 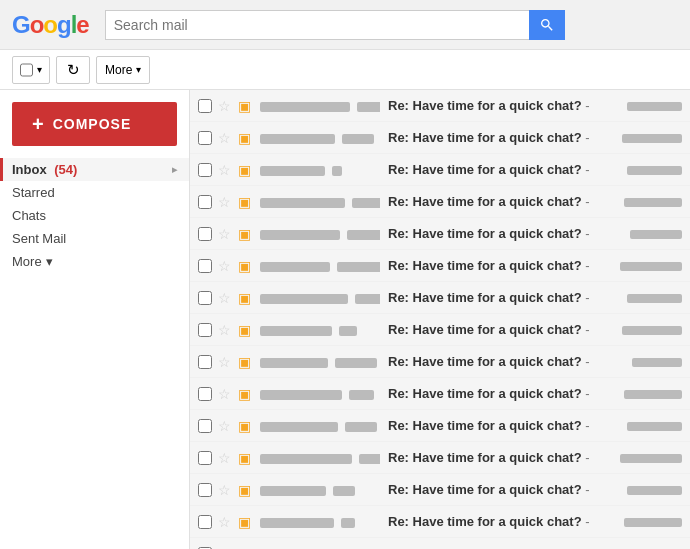 What do you see at coordinates (64, 170) in the screenshot?
I see `inbox-badge: (54)` at bounding box center [64, 170].